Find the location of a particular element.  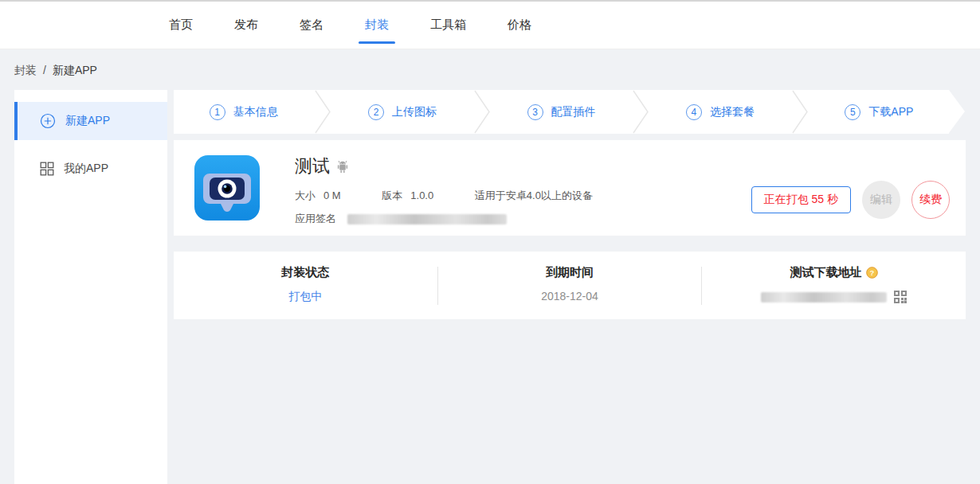

step-number-badge: 5 is located at coordinates (853, 112).